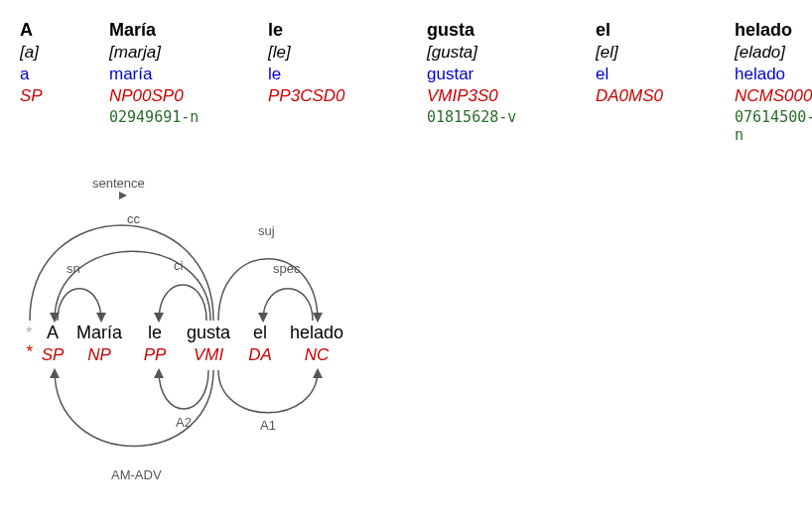 Image resolution: width=812 pixels, height=524 pixels. I want to click on token-pos: VMIP3S0, so click(496, 96).